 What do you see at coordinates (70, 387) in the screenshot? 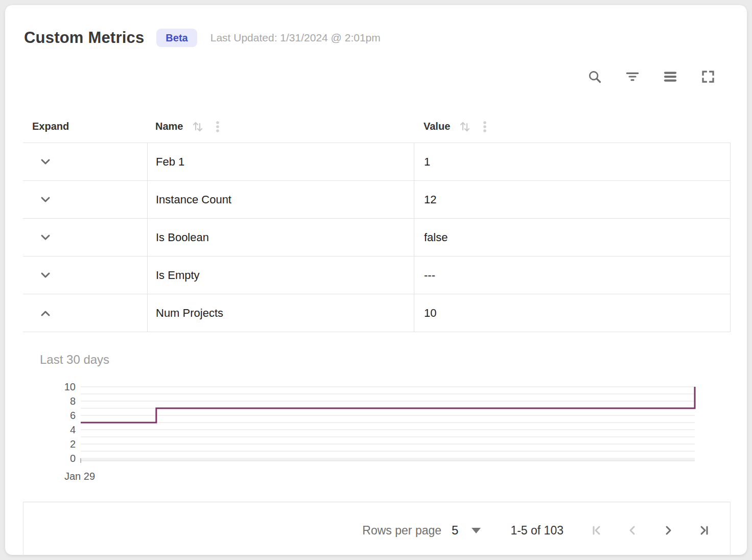
I see `svg-text: 10` at bounding box center [70, 387].